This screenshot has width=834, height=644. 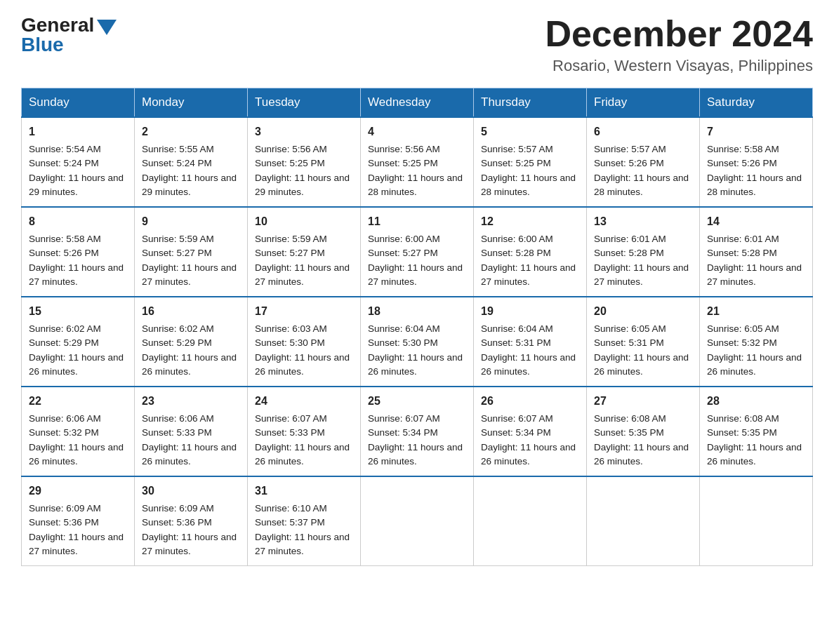 I want to click on day-number: 9, so click(x=191, y=222).